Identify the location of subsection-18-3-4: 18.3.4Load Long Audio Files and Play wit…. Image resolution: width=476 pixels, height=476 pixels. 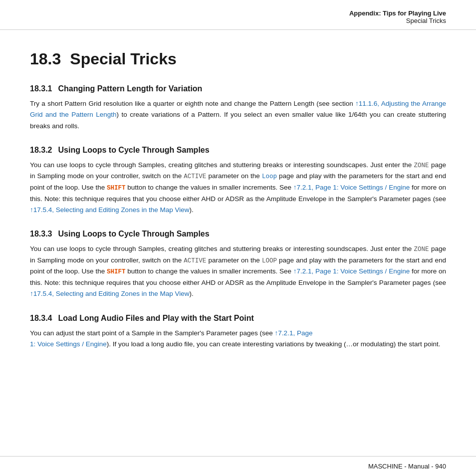
(238, 332).